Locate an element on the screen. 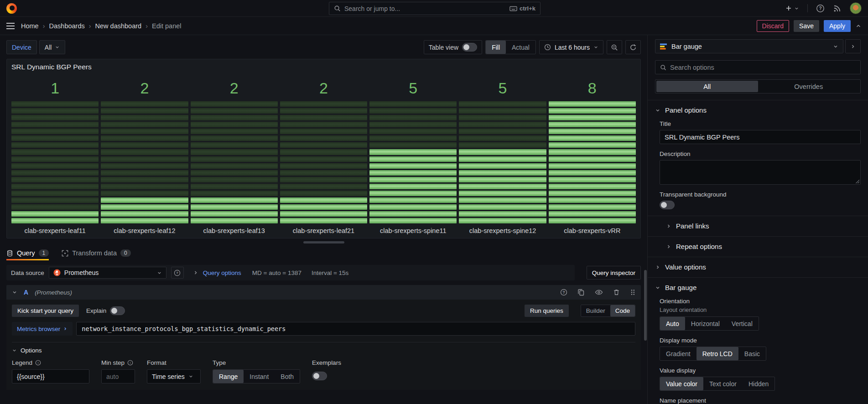 Image resolution: width=868 pixels, height=404 pixels. option-code: Code is located at coordinates (623, 311).